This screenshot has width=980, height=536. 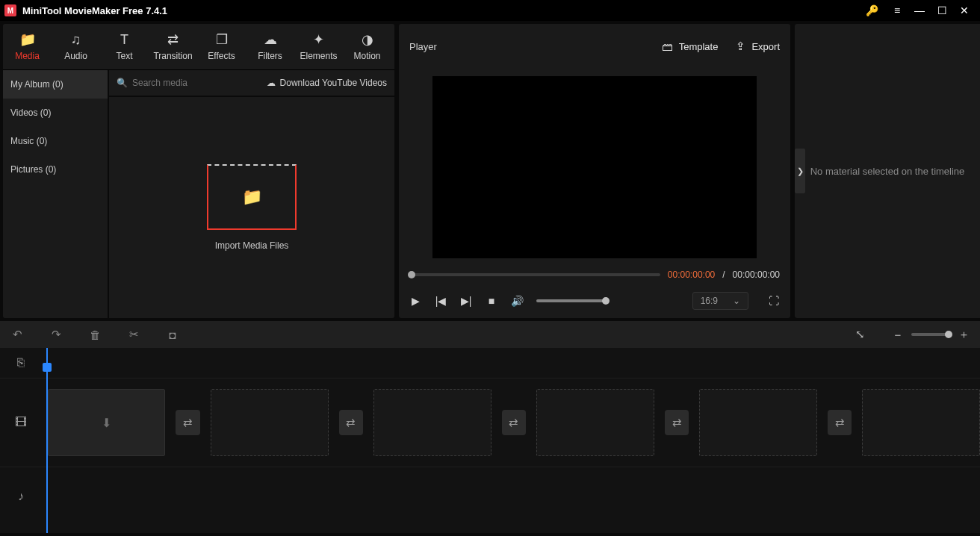 I want to click on search-row: 🔍 ☁ Download YouTube Videos, so click(x=252, y=84).